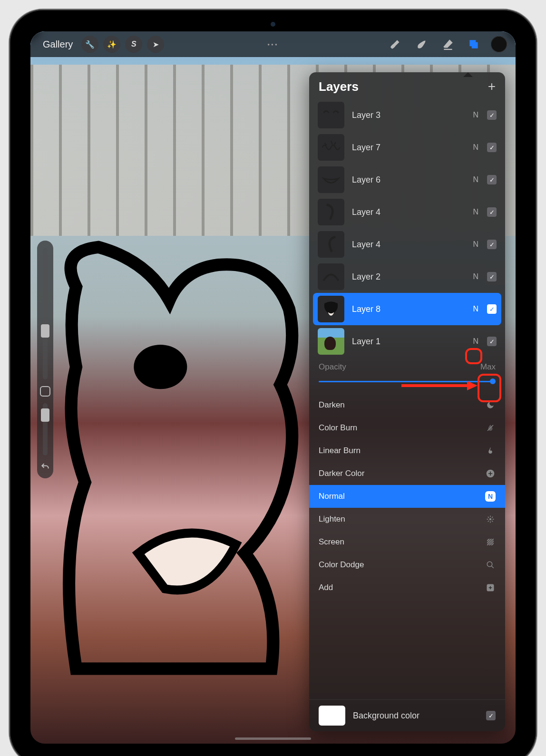  Describe the element at coordinates (134, 44) in the screenshot. I see `s-icon: S` at that location.